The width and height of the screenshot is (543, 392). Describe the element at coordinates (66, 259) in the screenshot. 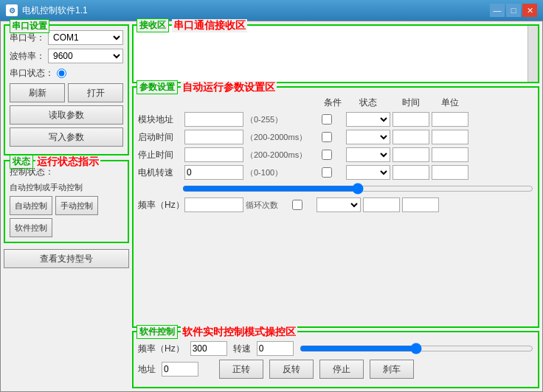

I see `check-model-button: 查看支持型号` at that location.